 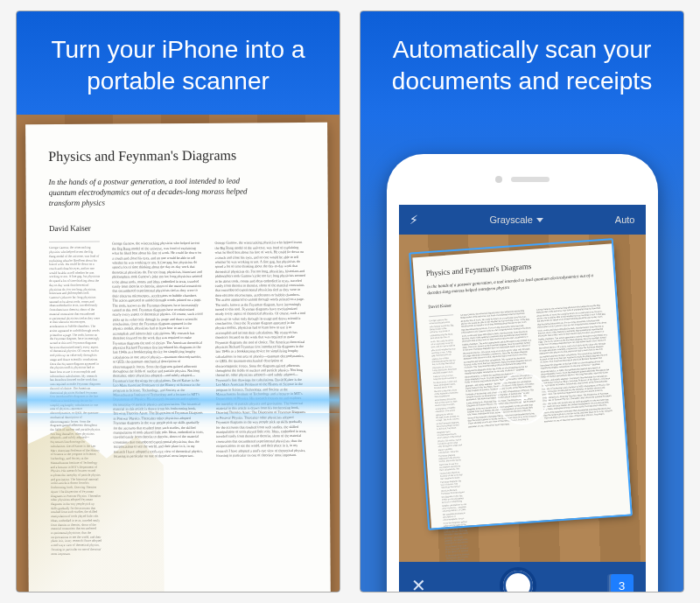 What do you see at coordinates (622, 583) in the screenshot?
I see `page-count-chip: 3` at bounding box center [622, 583].